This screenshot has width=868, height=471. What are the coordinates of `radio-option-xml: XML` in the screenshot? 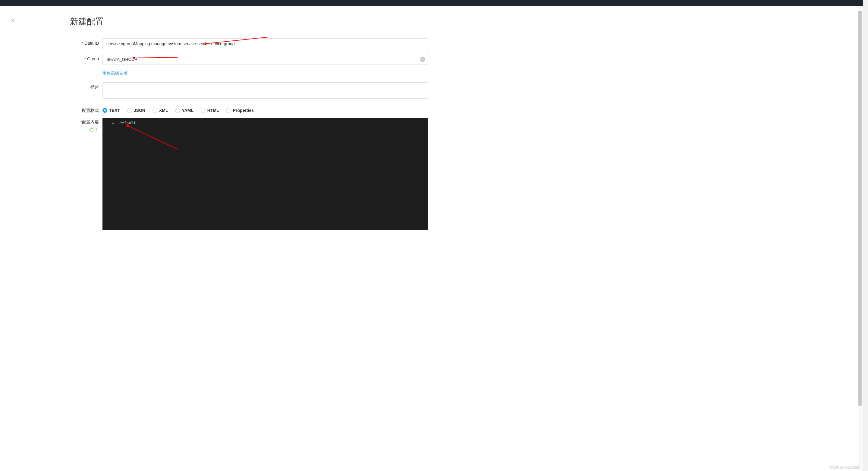 It's located at (160, 110).